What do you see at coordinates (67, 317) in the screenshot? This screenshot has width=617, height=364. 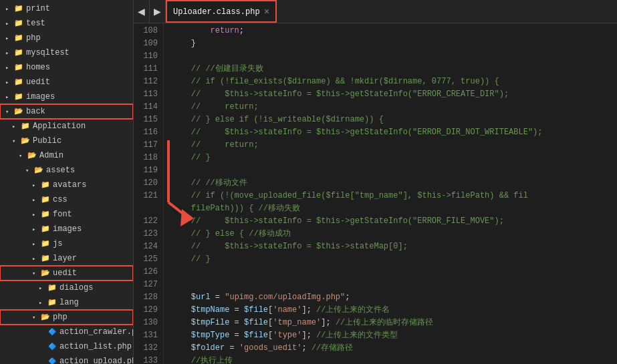 I see `tree-item-php2: php` at bounding box center [67, 317].